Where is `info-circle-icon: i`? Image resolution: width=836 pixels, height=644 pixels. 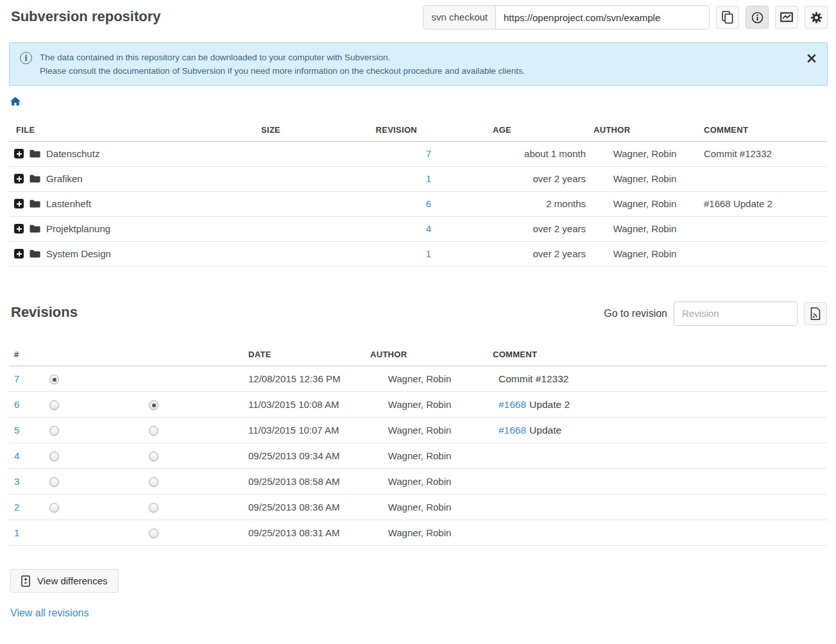
info-circle-icon: i is located at coordinates (26, 58).